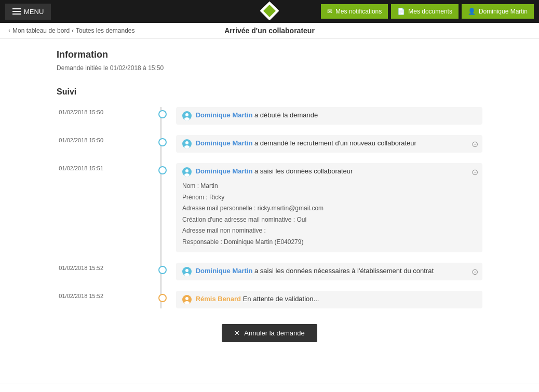  What do you see at coordinates (329, 242) in the screenshot?
I see `detail-responsable: Responsable : Dominique Martin (E040279)` at bounding box center [329, 242].